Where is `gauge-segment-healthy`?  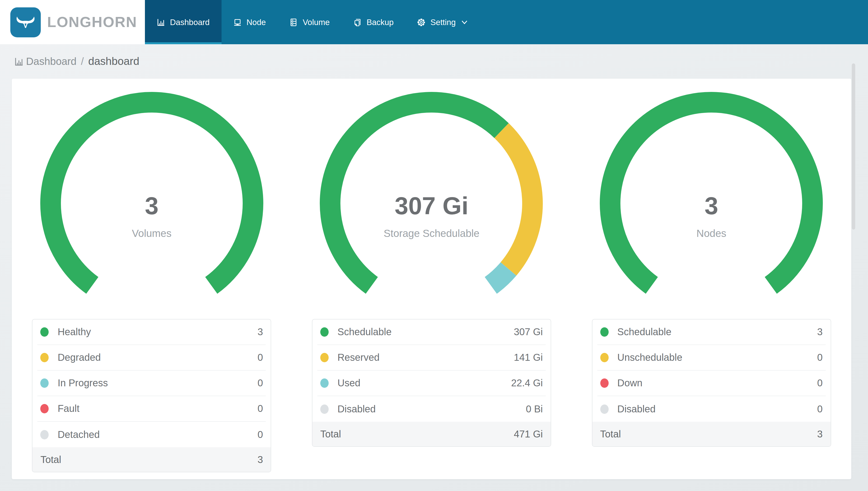
gauge-segment-healthy is located at coordinates (152, 194).